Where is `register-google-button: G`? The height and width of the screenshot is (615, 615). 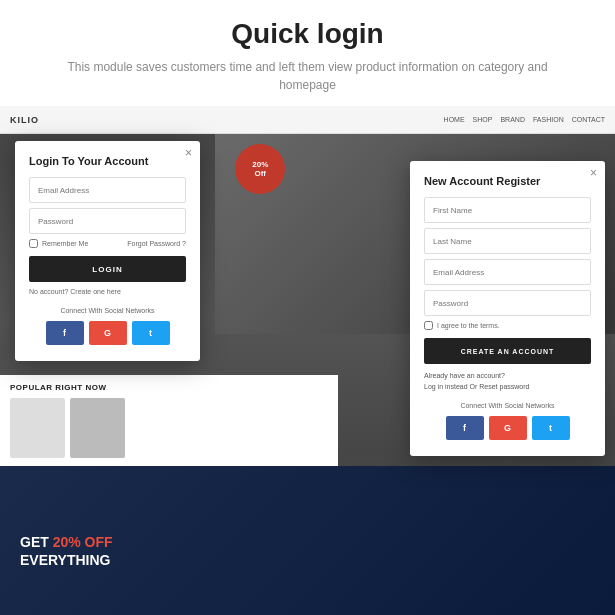 register-google-button: G is located at coordinates (508, 428).